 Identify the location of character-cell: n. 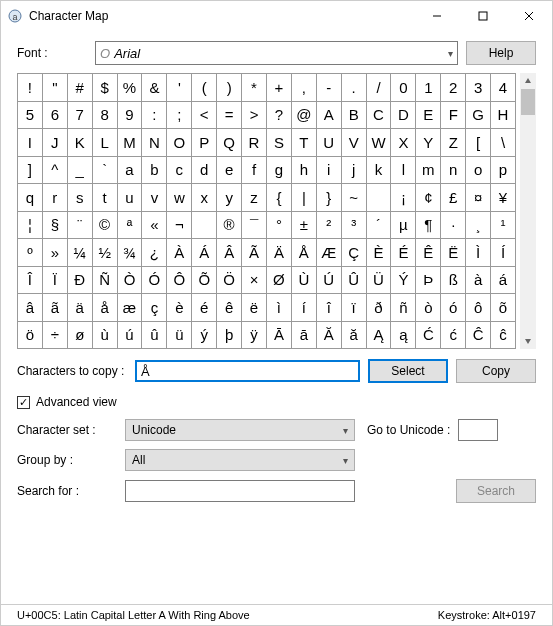
(454, 171).